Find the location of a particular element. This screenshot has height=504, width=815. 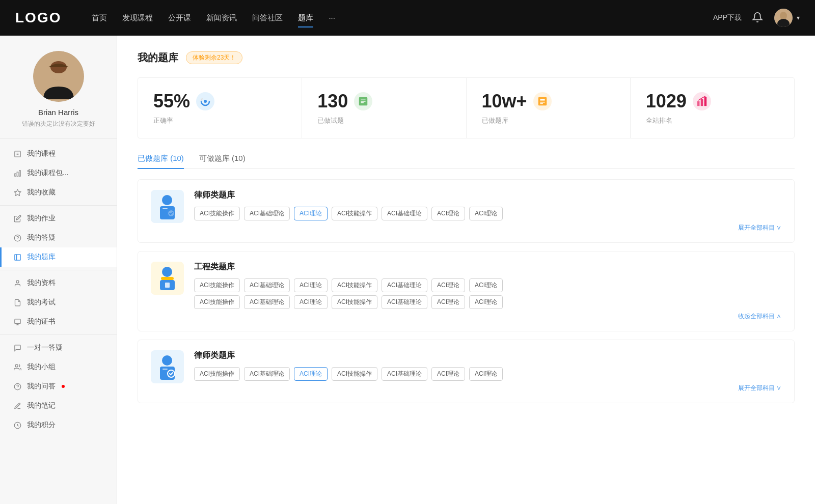

avatar is located at coordinates (783, 18).